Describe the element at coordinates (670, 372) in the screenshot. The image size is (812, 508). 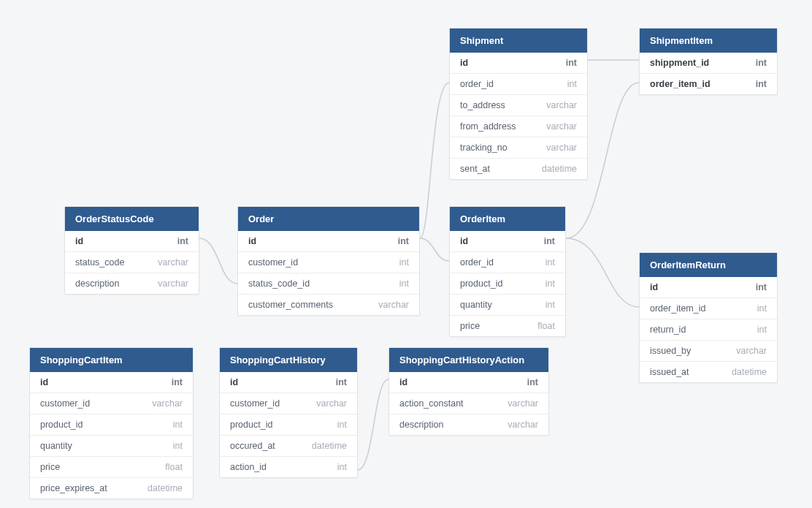
I see `column-name: issued_at` at that location.